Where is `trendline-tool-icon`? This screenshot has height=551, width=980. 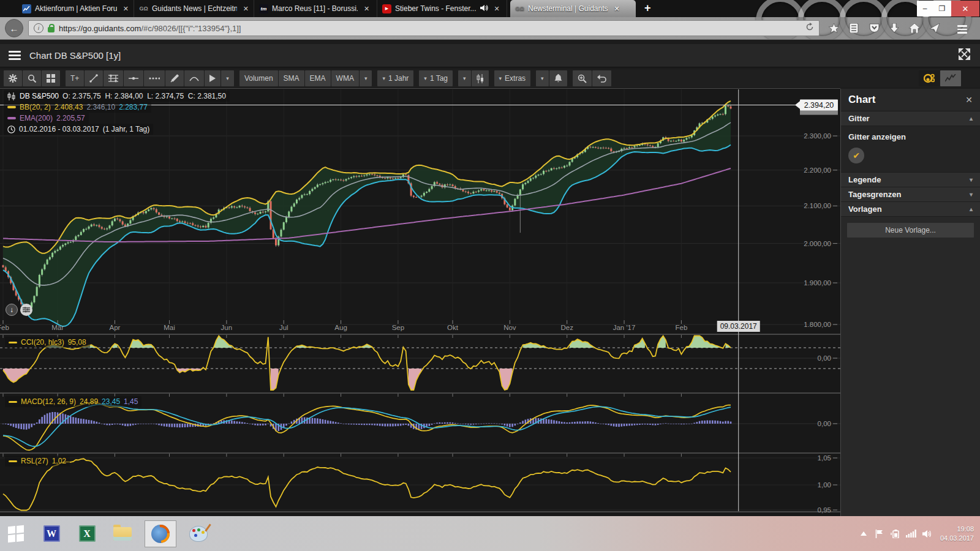
trendline-tool-icon is located at coordinates (94, 78).